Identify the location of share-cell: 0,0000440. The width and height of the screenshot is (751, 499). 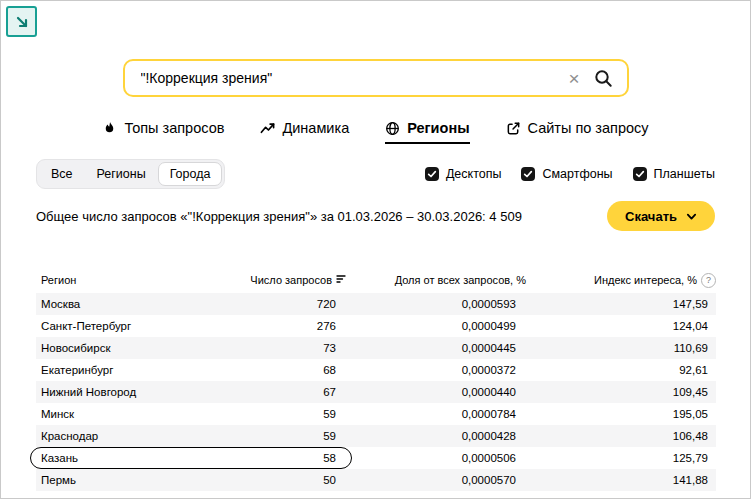
(436, 392).